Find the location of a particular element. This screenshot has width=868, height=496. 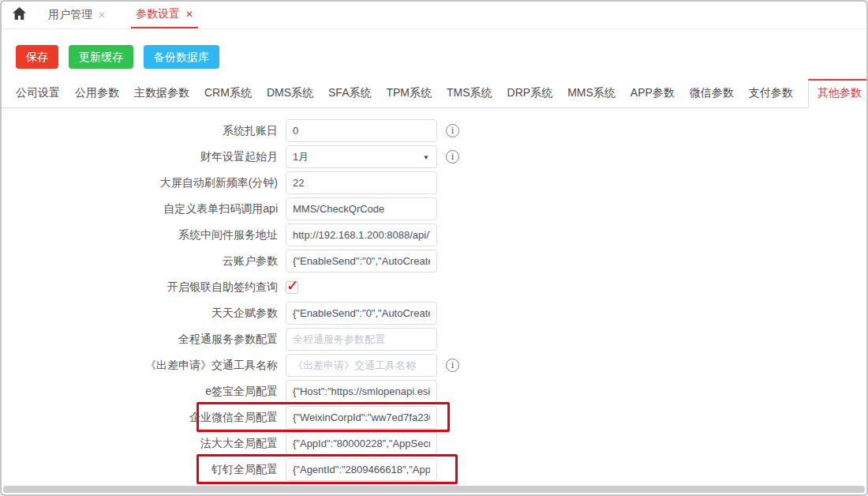

field-label: 企业微信全局配置 is located at coordinates (140, 418).